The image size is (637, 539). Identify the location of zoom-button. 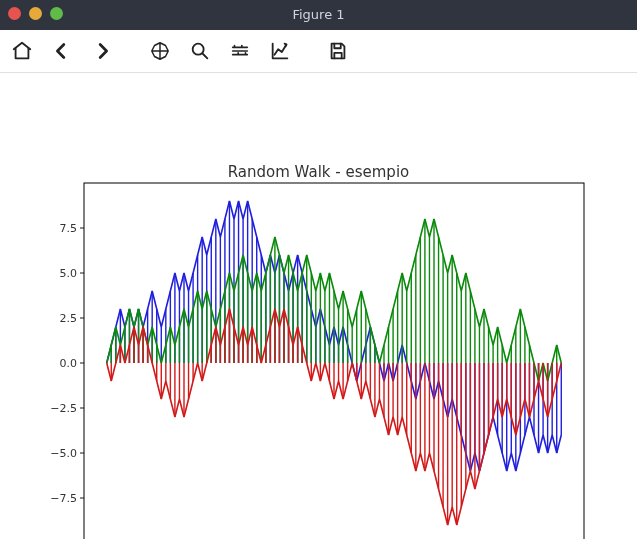
(200, 51).